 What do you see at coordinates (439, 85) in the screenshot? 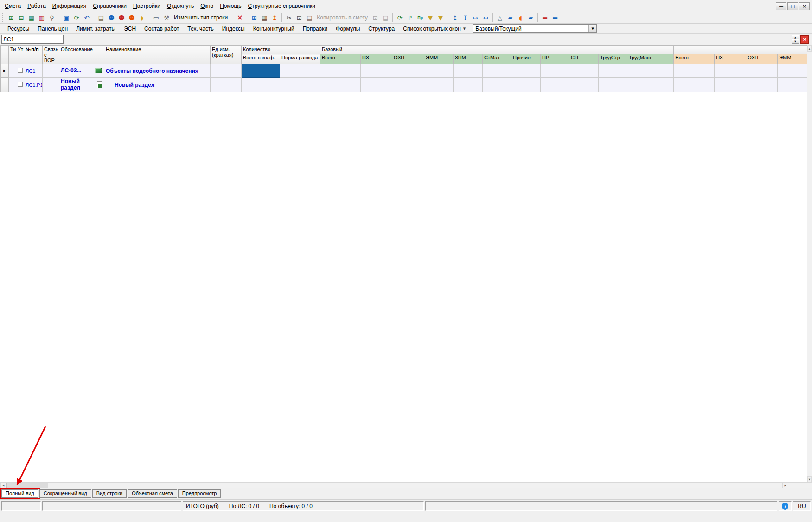
I see `cell-b_emm` at bounding box center [439, 85].